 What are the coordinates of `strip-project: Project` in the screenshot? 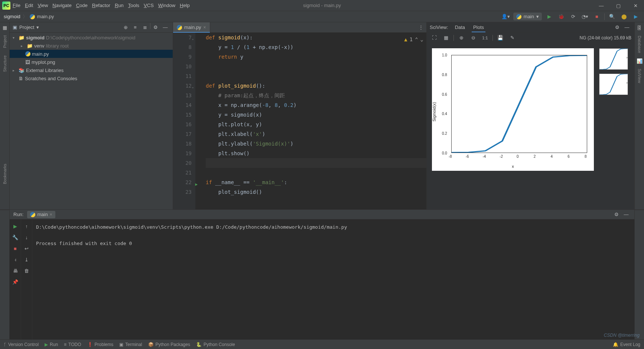 It's located at (5, 42).